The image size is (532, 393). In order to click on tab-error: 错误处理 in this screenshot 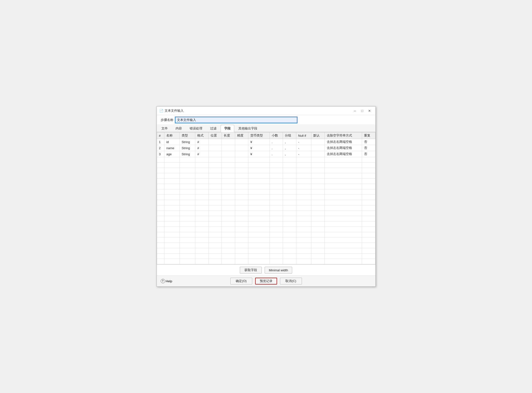, I will do `click(196, 128)`.